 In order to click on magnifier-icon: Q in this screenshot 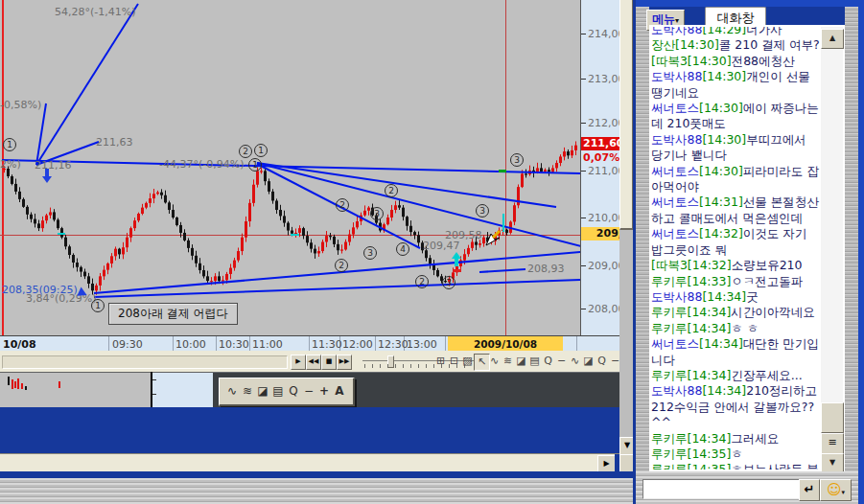, I will do `click(293, 391)`.